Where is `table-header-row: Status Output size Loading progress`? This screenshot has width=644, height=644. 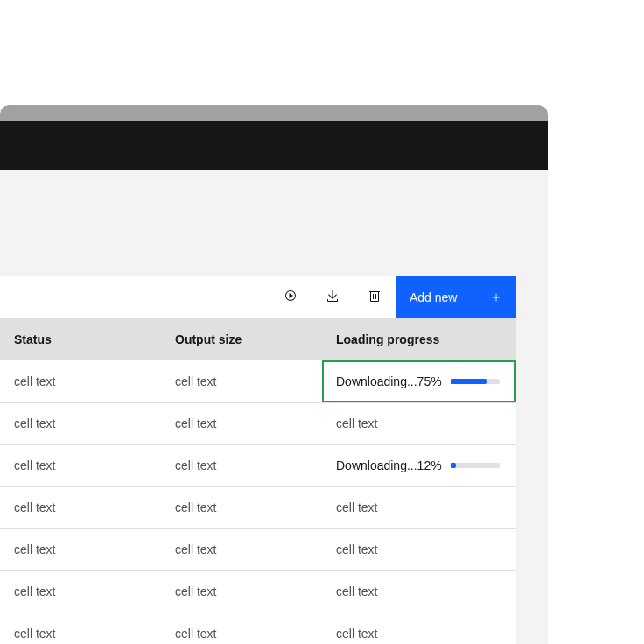 table-header-row: Status Output size Loading progress is located at coordinates (258, 340).